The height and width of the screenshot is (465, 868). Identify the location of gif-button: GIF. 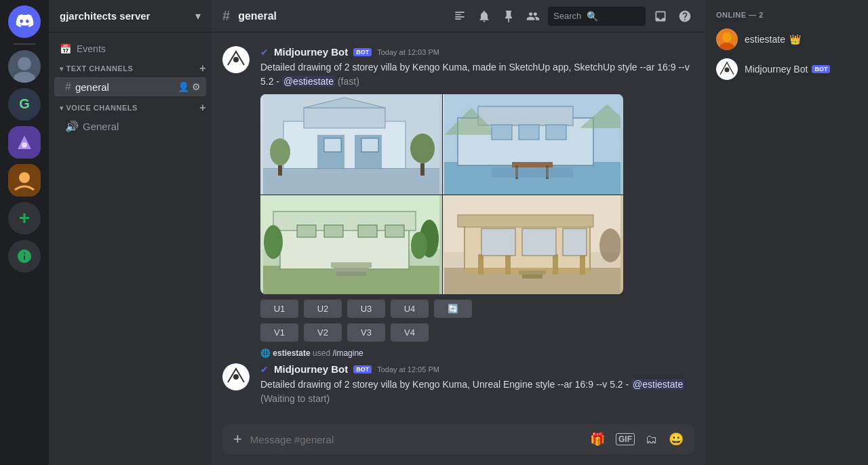
(625, 439).